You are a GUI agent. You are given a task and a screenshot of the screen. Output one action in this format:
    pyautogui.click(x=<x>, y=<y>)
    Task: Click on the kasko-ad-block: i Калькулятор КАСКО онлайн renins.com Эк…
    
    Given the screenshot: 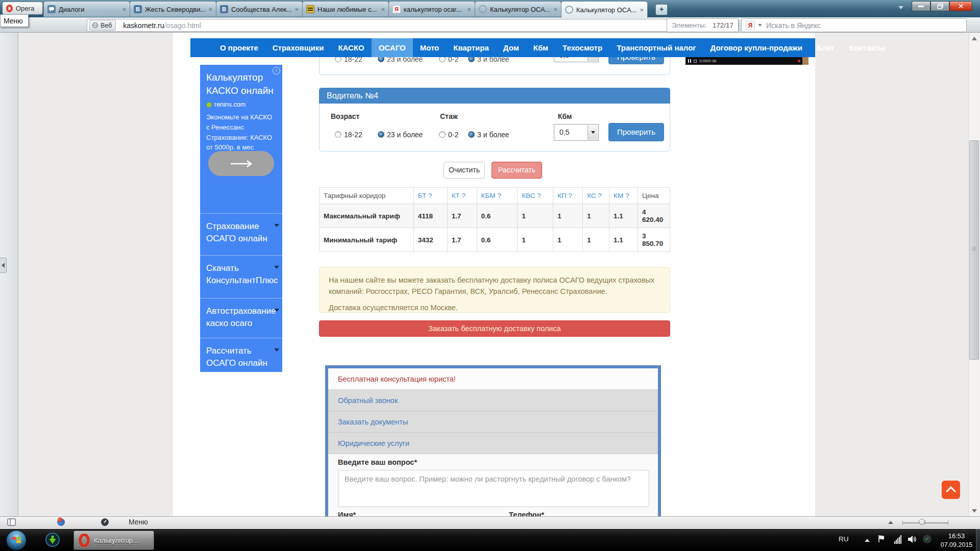 What is the action you would take?
    pyautogui.click(x=241, y=139)
    